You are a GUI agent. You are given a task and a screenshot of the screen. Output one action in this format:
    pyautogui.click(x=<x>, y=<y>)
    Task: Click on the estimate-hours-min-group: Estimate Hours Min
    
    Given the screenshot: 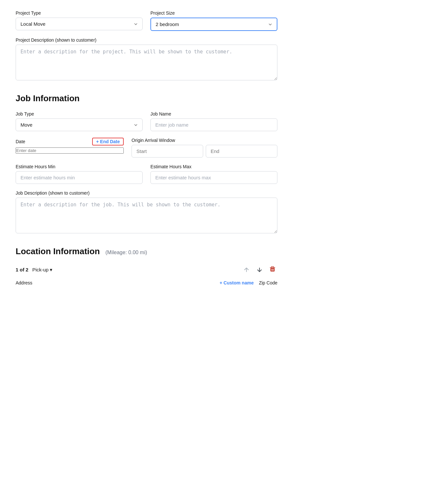 What is the action you would take?
    pyautogui.click(x=79, y=174)
    